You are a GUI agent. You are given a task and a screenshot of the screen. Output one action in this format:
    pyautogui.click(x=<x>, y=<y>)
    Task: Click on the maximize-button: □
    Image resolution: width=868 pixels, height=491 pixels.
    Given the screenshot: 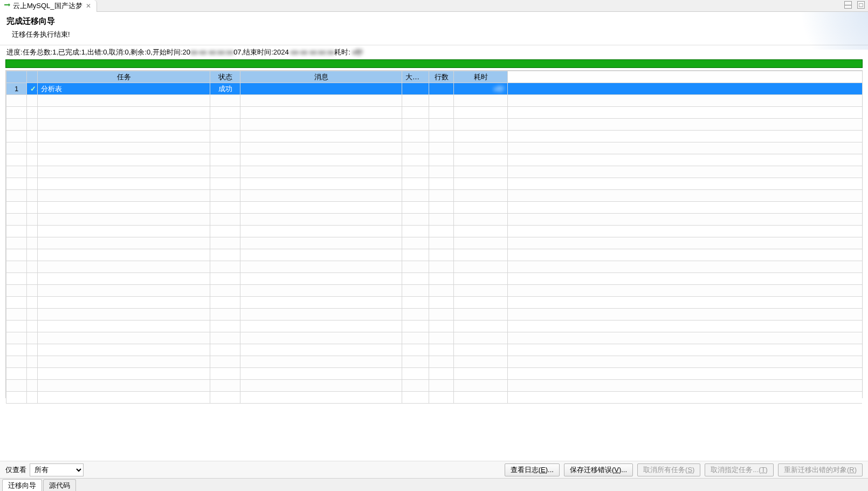 What is the action you would take?
    pyautogui.click(x=861, y=5)
    